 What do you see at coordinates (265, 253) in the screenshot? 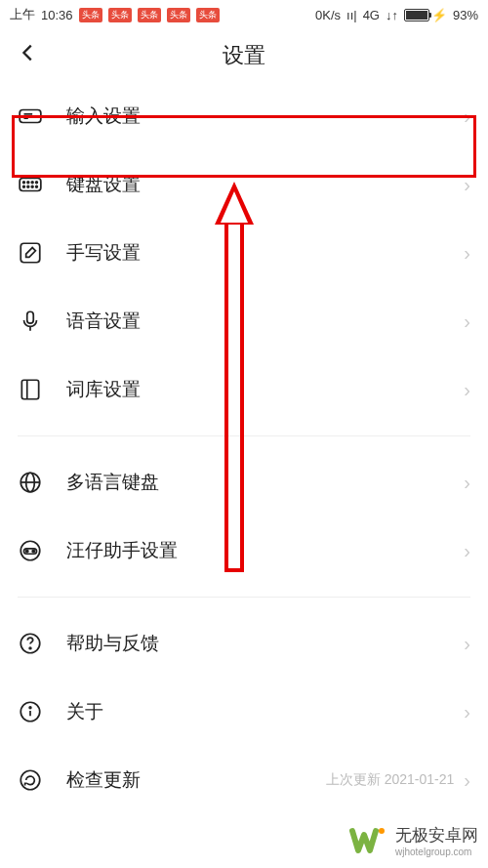
I see `item-label: 手写设置` at bounding box center [265, 253].